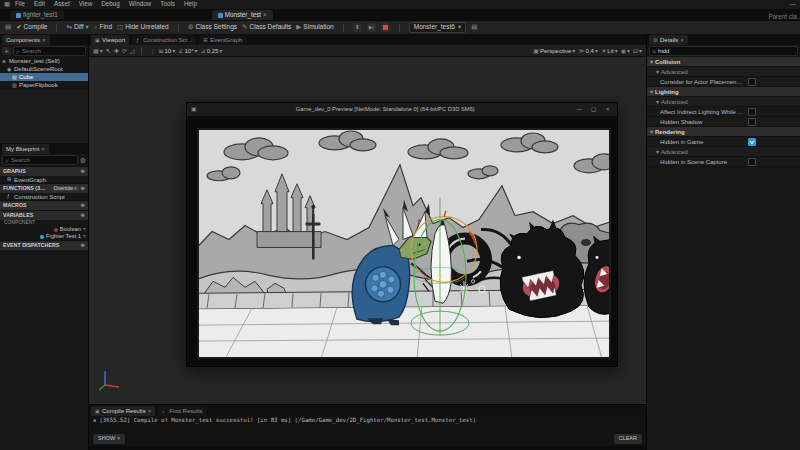 Image resolution: width=800 pixels, height=450 pixels. What do you see at coordinates (109, 439) in the screenshot?
I see `show-filter-button: SHOW ▾` at bounding box center [109, 439].